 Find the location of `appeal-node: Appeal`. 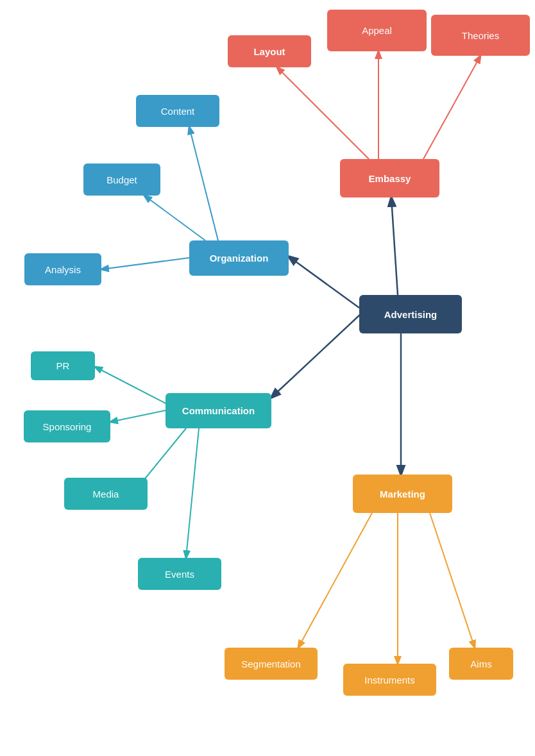

appeal-node: Appeal is located at coordinates (377, 31).